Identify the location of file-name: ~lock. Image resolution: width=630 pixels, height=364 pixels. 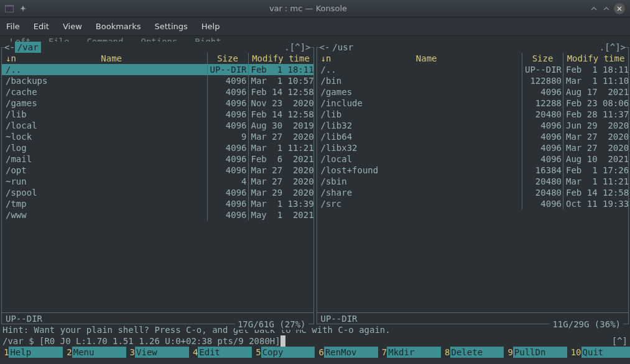
(104, 137).